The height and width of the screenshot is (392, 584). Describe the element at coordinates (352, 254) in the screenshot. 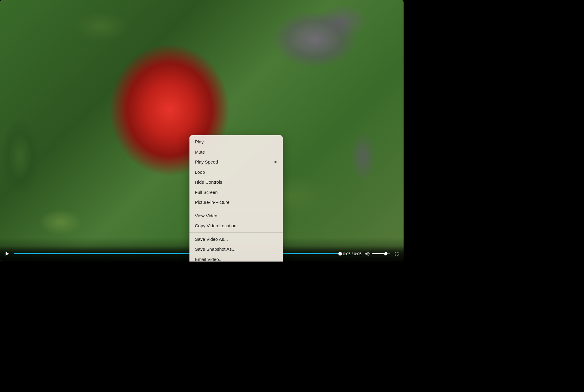

I see `time-display: 0:05 / 0:05` at that location.